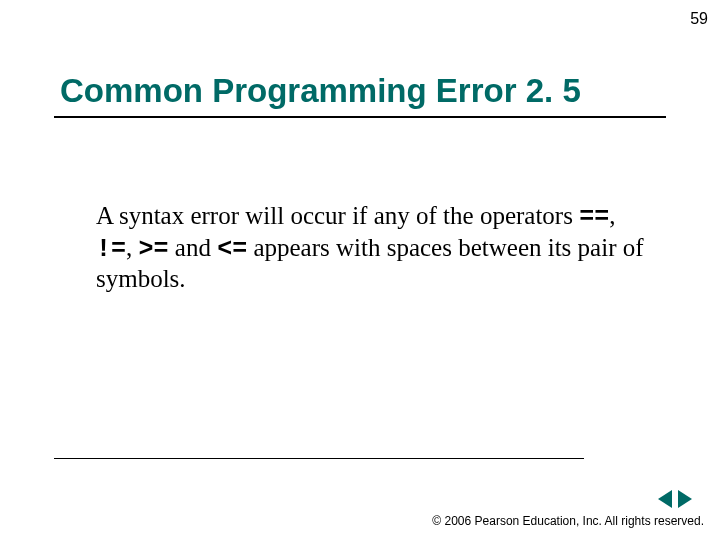 This screenshot has height=540, width=720. I want to click on operator-neq: !=, so click(111, 250).